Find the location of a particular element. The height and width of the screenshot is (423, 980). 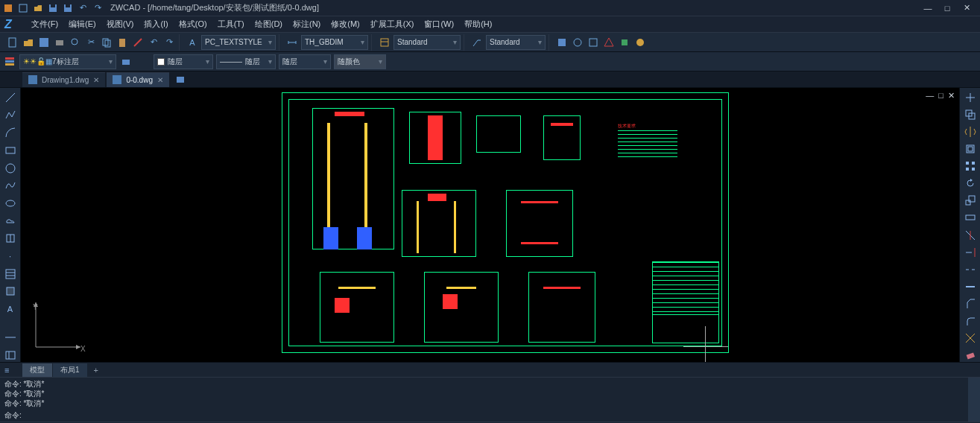

close-button: ✕ is located at coordinates (967, 8).